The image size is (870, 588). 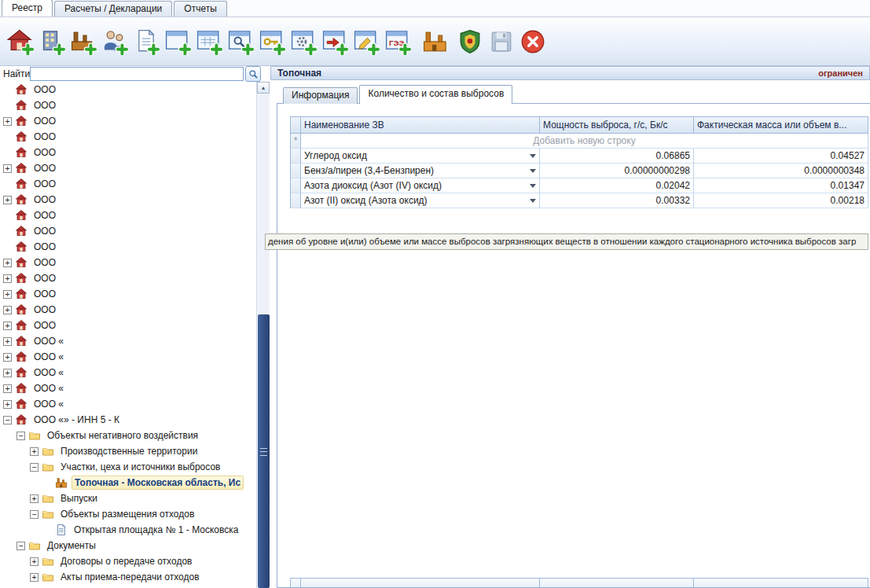 What do you see at coordinates (27, 8) in the screenshot?
I see `main-tab-1: Реестр` at bounding box center [27, 8].